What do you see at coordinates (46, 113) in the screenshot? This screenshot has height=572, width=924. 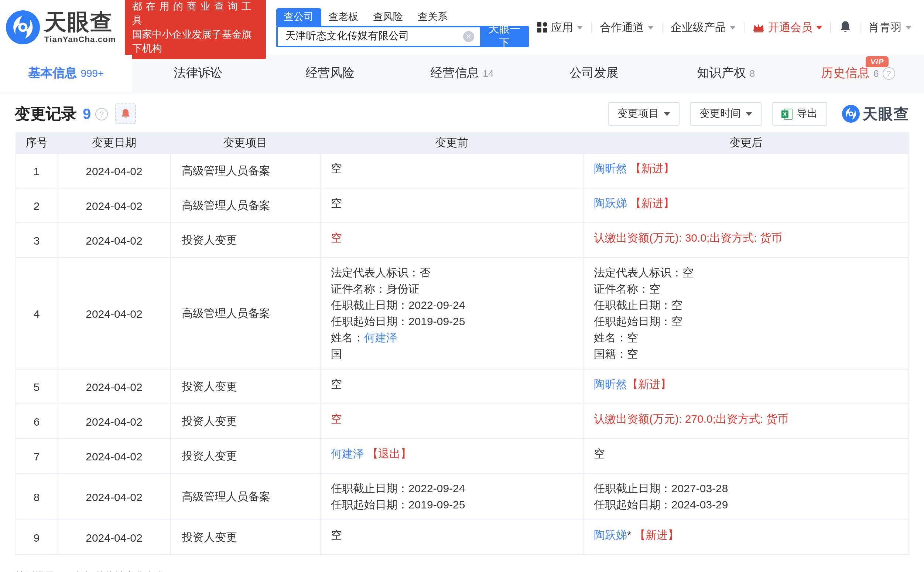 I see `section-title: 变更记录` at bounding box center [46, 113].